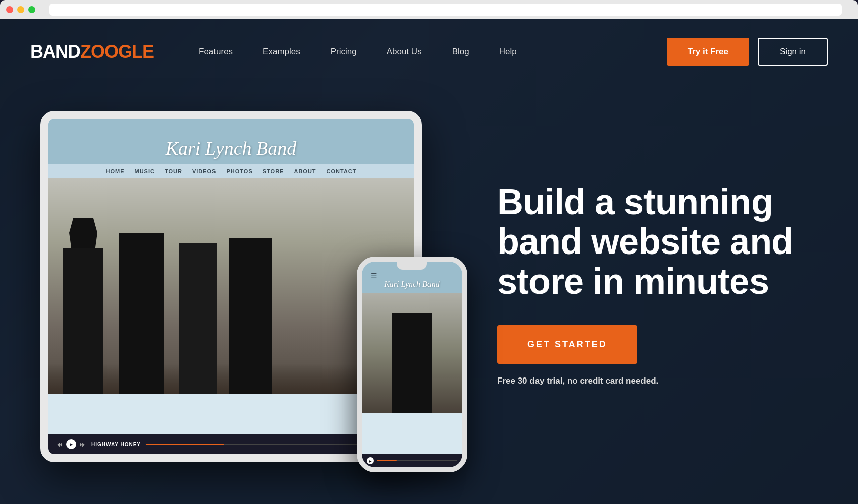 This screenshot has height=504, width=858. Describe the element at coordinates (115, 171) in the screenshot. I see `tablet-nav-home: HOME` at that location.